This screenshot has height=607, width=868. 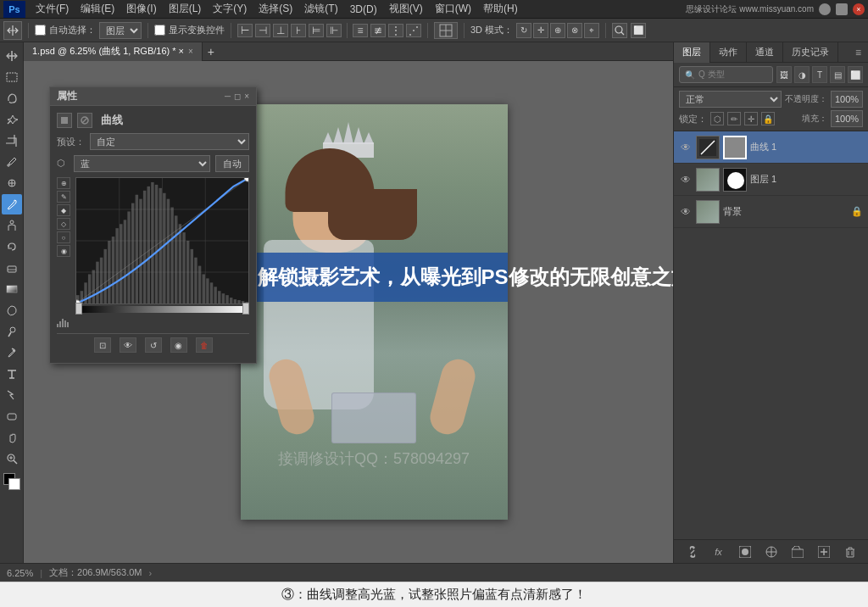 What do you see at coordinates (246, 309) in the screenshot?
I see `white-point-input` at bounding box center [246, 309].